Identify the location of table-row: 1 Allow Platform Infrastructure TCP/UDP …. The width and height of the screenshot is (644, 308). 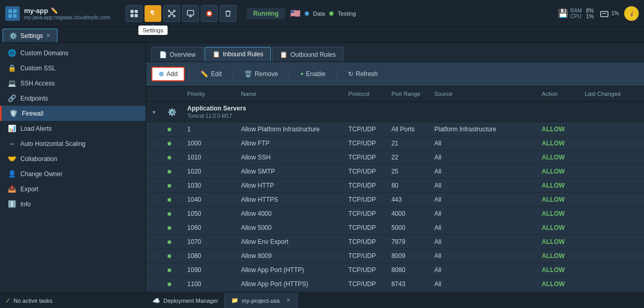
(395, 129).